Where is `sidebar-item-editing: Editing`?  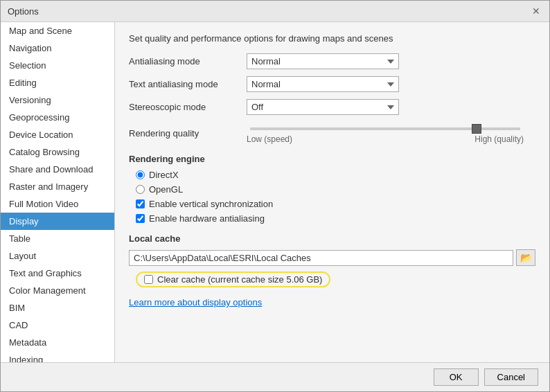 sidebar-item-editing: Editing is located at coordinates (57, 83).